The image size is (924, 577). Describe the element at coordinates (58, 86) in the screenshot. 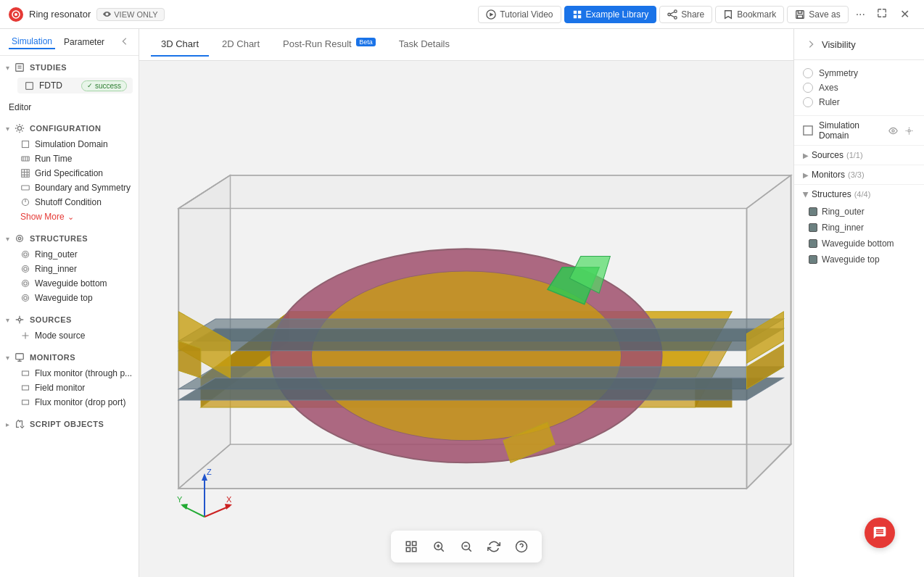

I see `fdtd-label: FDTD` at that location.